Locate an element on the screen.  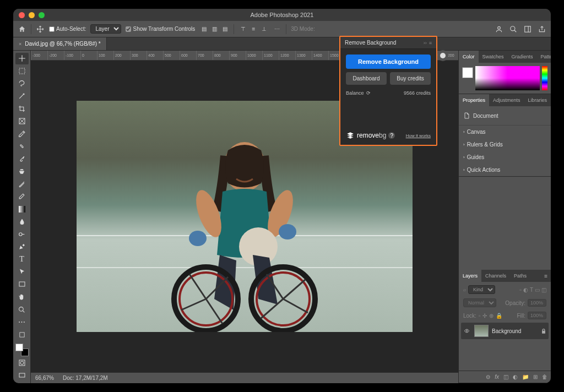
plugin-dock-icon is located at coordinates (443, 56).